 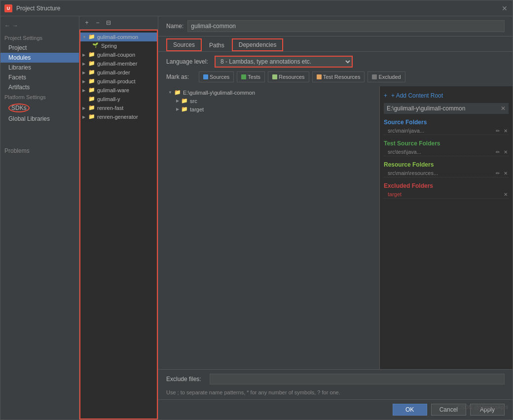 What do you see at coordinates (118, 46) in the screenshot?
I see `tree-item-spring: 🌱 Spring` at bounding box center [118, 46].